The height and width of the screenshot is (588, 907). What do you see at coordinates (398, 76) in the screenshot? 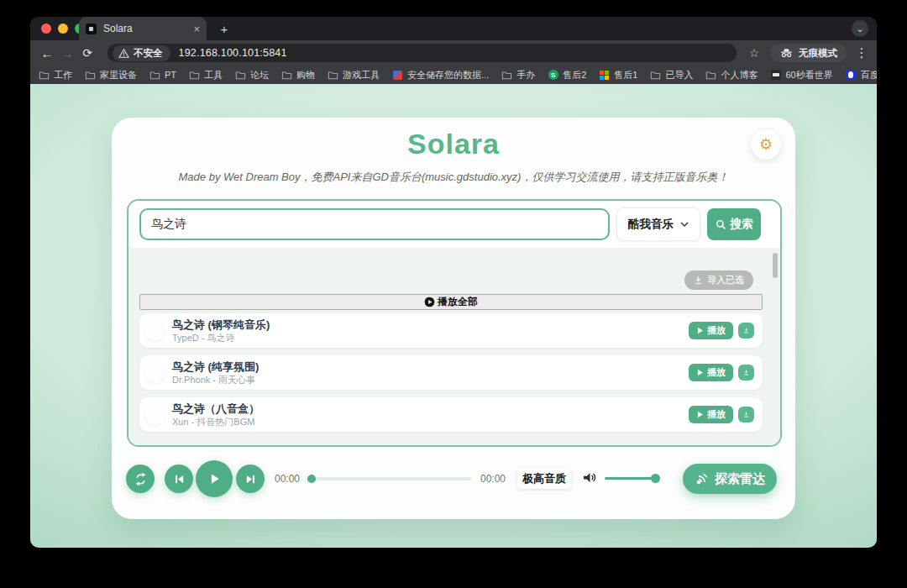
I see `shield-icon` at bounding box center [398, 76].